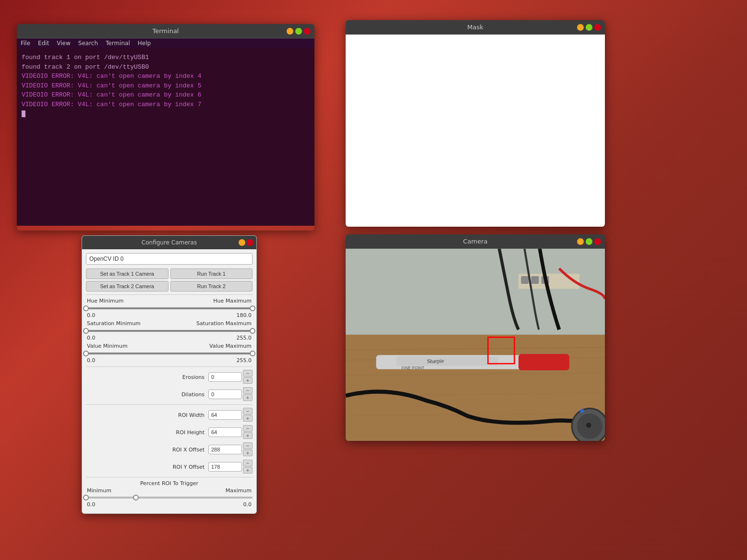 Image resolution: width=747 pixels, height=560 pixels. What do you see at coordinates (290, 31) in the screenshot?
I see `minimize-button` at bounding box center [290, 31].